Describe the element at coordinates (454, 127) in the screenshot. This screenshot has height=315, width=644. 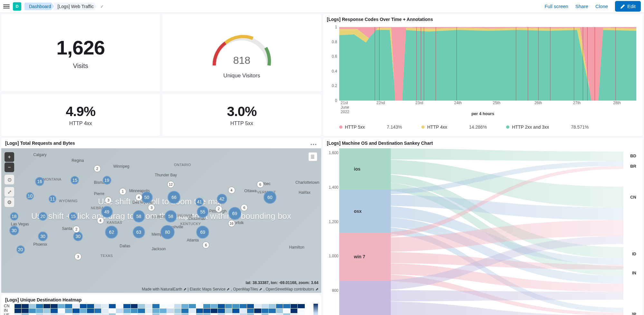
I see `legend-item: HTTP 4xx14.286%` at that location.